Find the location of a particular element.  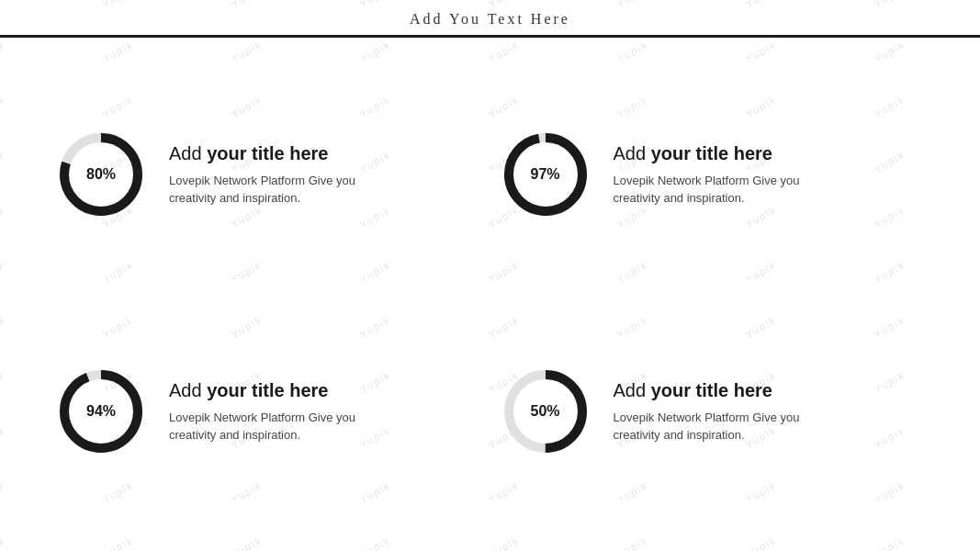

stat-text-1: Add your title here Lovepik Network Plat… is located at coordinates (270, 174).